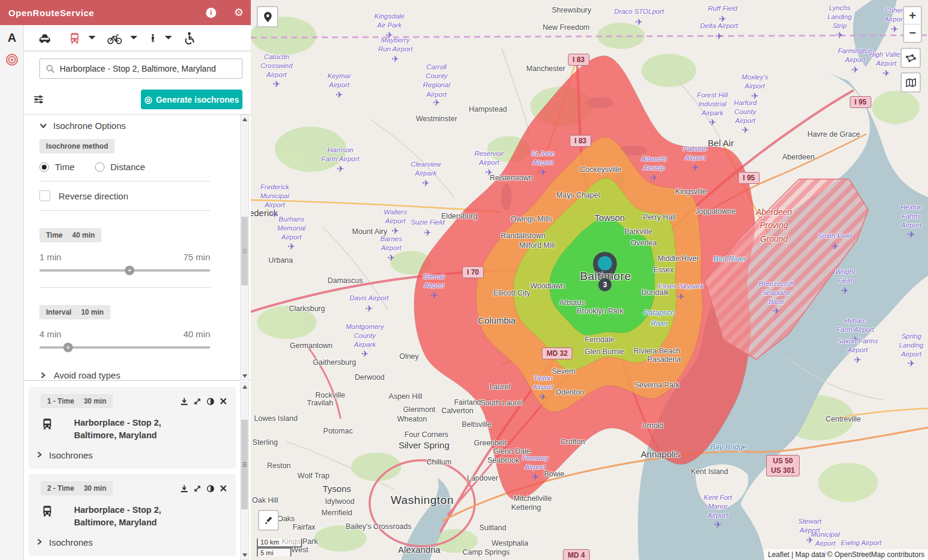 The image size is (928, 560). Describe the element at coordinates (274, 552) in the screenshot. I see `scale-mi: 5 mi` at that location.